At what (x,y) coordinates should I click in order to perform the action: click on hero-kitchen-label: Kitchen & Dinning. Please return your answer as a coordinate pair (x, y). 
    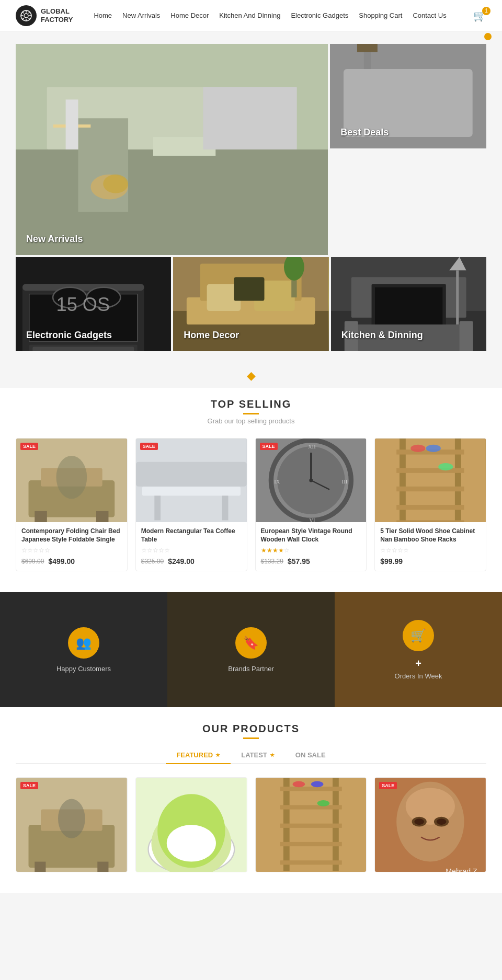
    Looking at the image, I should click on (382, 336).